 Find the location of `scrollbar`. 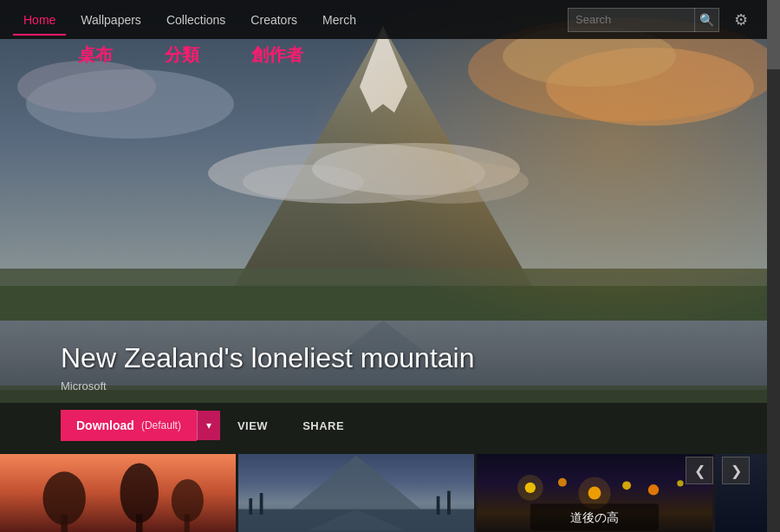

scrollbar is located at coordinates (773, 266).